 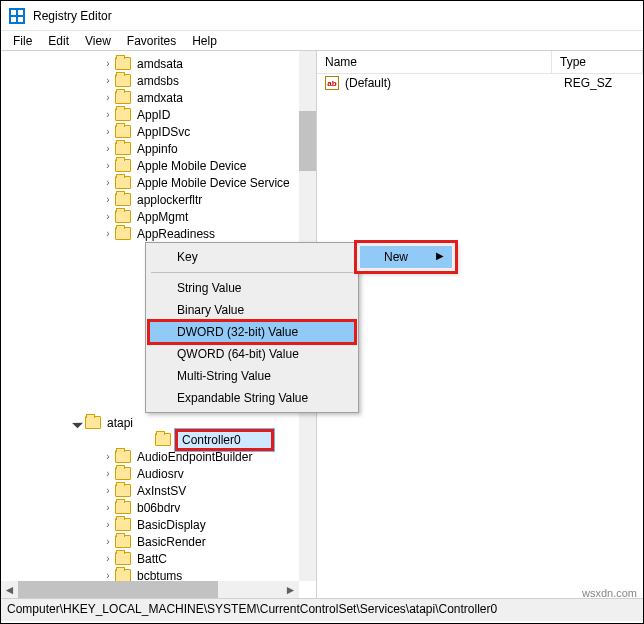 I want to click on tree-item: BattC, so click(x=152, y=559).